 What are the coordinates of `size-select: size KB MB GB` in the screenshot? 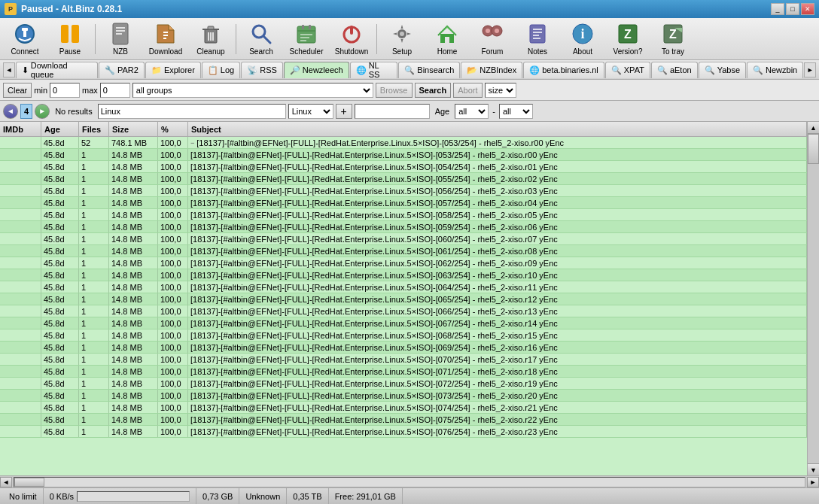 It's located at (501, 90).